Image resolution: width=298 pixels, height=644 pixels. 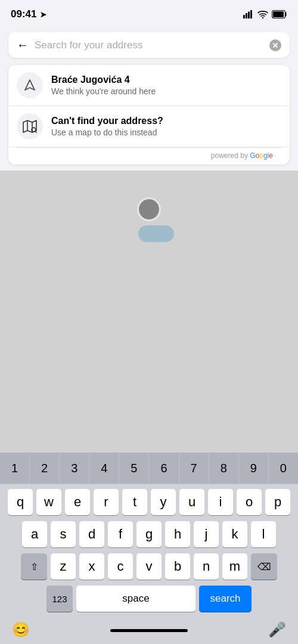 What do you see at coordinates (104, 468) in the screenshot?
I see `key-4: 4` at bounding box center [104, 468].